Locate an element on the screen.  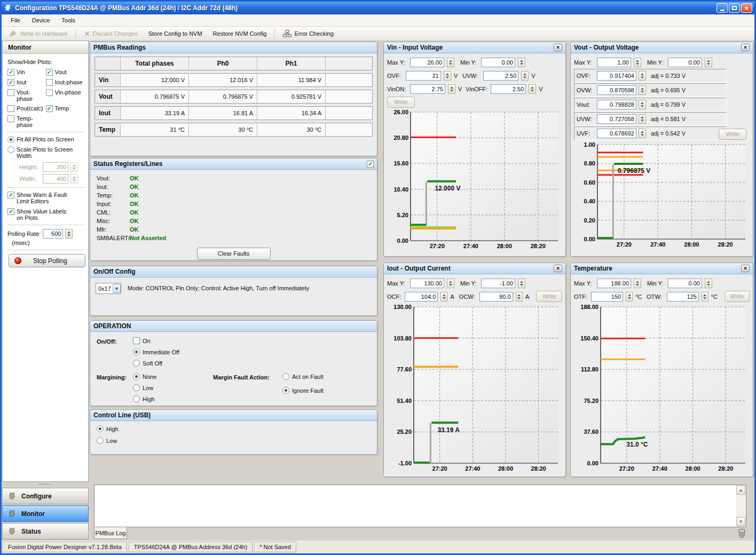
limit-field: 0.870598 is located at coordinates (617, 90).